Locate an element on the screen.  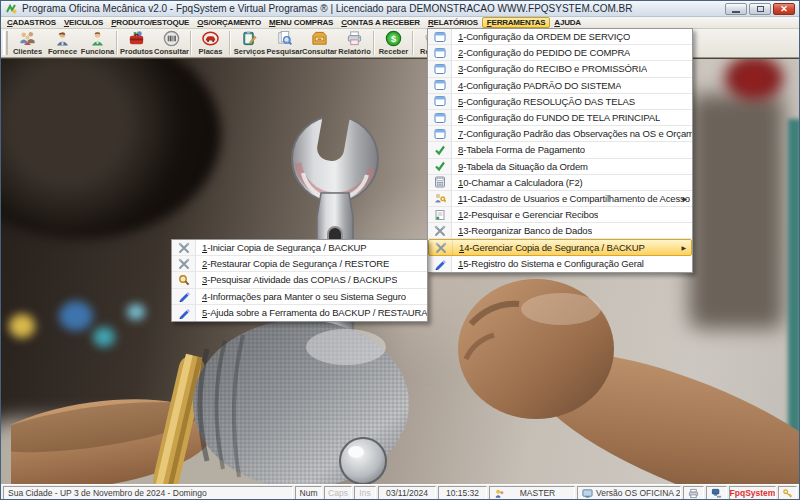
fpqsystem-logo-icon is located at coordinates (11, 9).